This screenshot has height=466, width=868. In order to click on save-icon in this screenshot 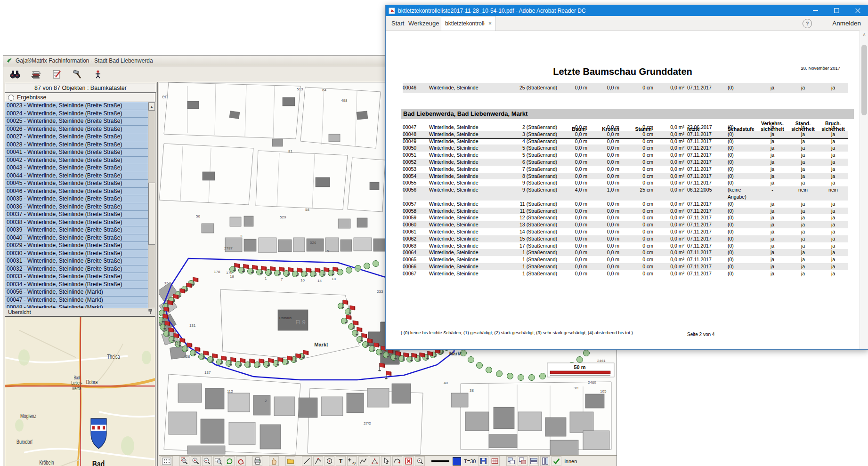, I will do `click(483, 461)`.